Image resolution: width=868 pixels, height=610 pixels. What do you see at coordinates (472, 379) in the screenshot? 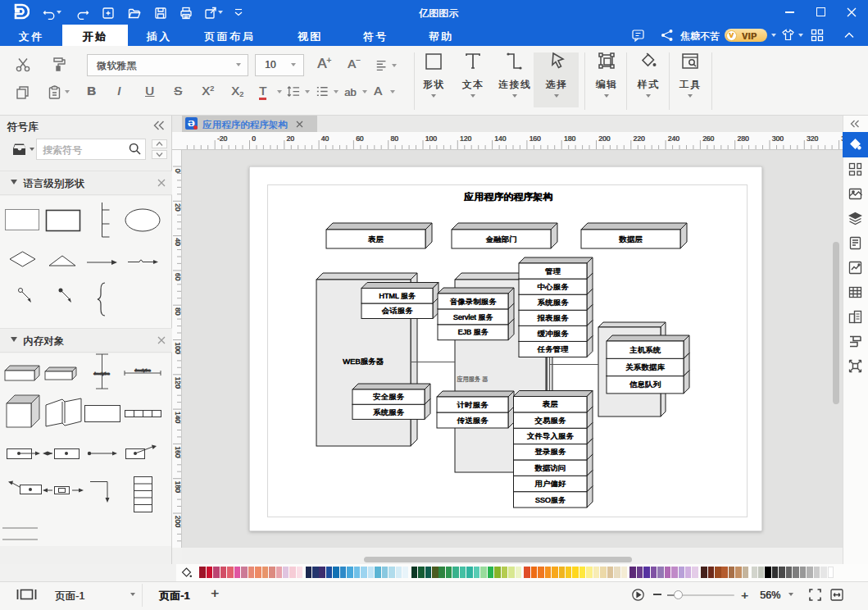
I see `svg-text: 应用服务 器` at bounding box center [472, 379].